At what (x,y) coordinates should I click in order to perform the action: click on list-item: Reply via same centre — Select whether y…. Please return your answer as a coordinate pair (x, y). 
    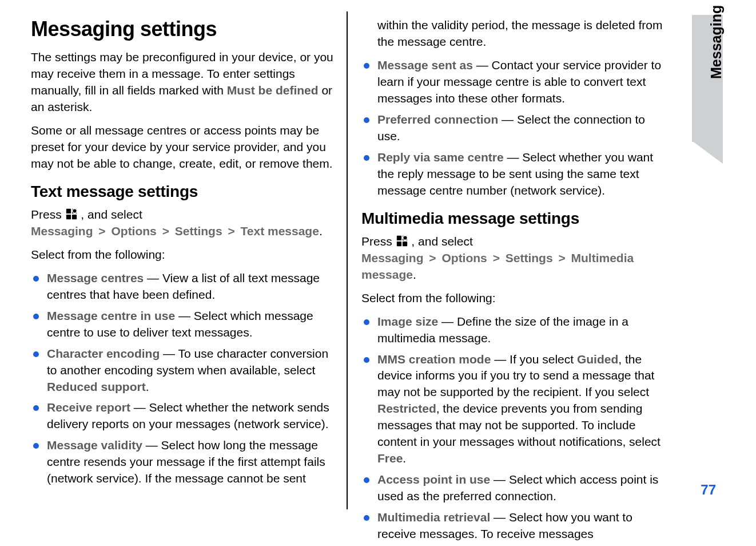
    Looking at the image, I should click on (514, 174).